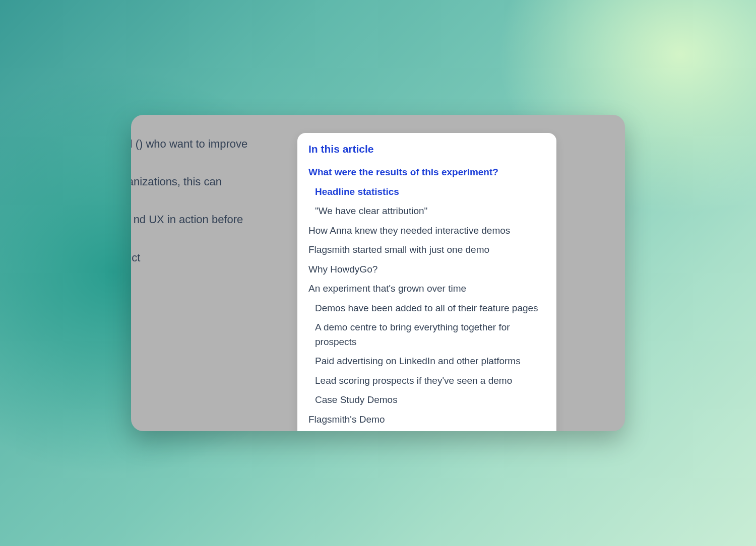 The image size is (756, 546). Describe the element at coordinates (427, 270) in the screenshot. I see `toc-item: Why HowdyGo?` at that location.